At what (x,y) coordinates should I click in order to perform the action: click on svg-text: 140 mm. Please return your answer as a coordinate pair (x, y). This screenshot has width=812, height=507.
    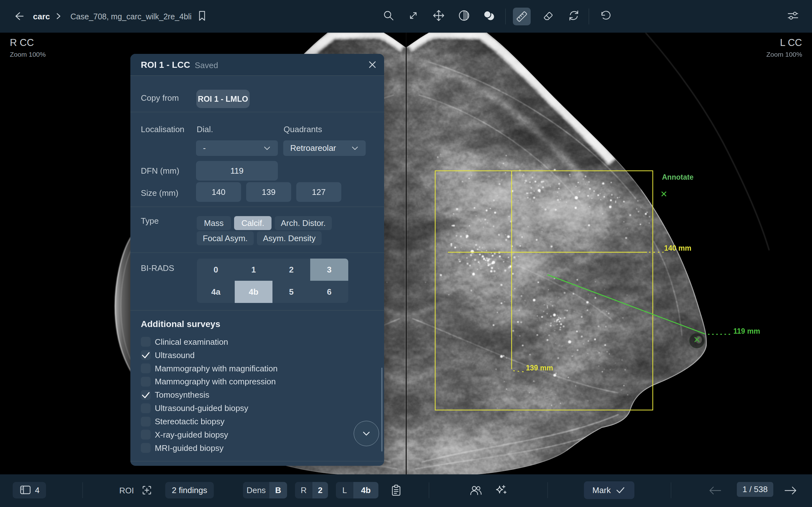
    Looking at the image, I should click on (678, 248).